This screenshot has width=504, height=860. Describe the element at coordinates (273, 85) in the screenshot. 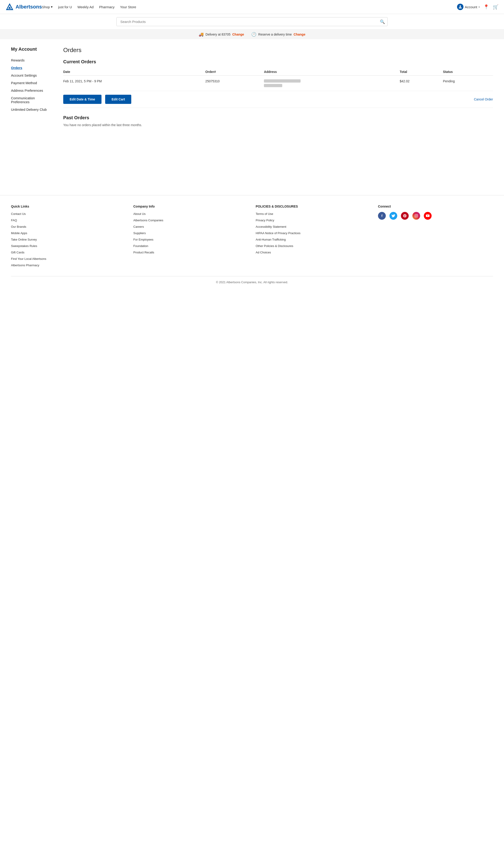

I see `blurred-address-line2` at that location.